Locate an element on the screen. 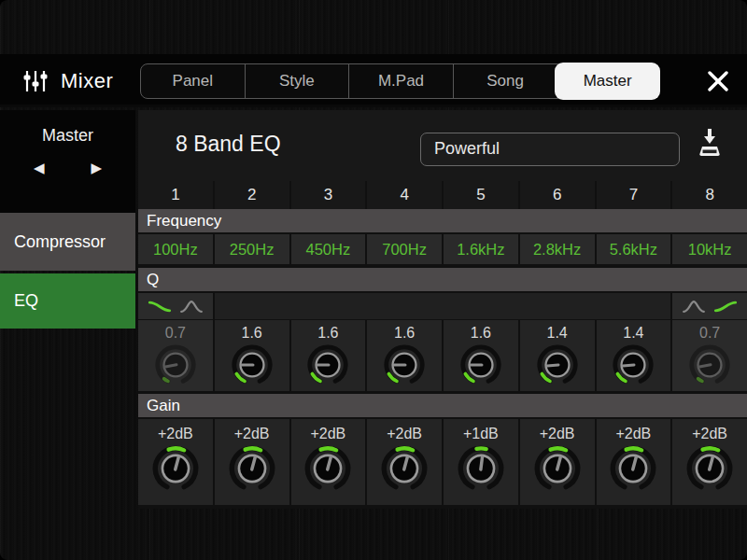  frequency-row: 100Hz 250Hz 450Hz 700Hz 1.6kHz 2.8kHz 5.… is located at coordinates (443, 249).